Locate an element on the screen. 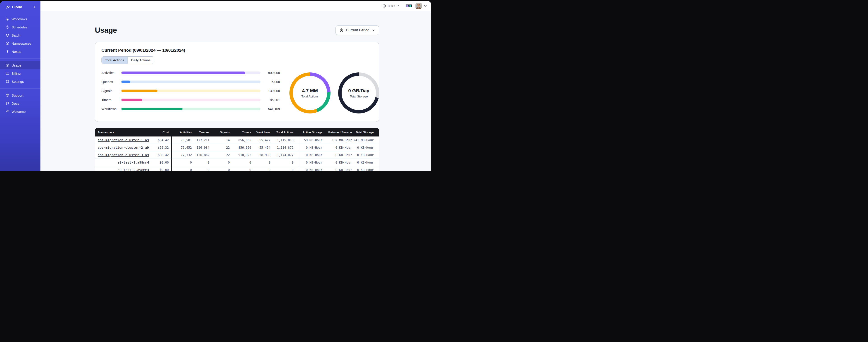 The height and width of the screenshot is (342, 868). namespace-link: a0-test-2.a98mm4 is located at coordinates (133, 170).